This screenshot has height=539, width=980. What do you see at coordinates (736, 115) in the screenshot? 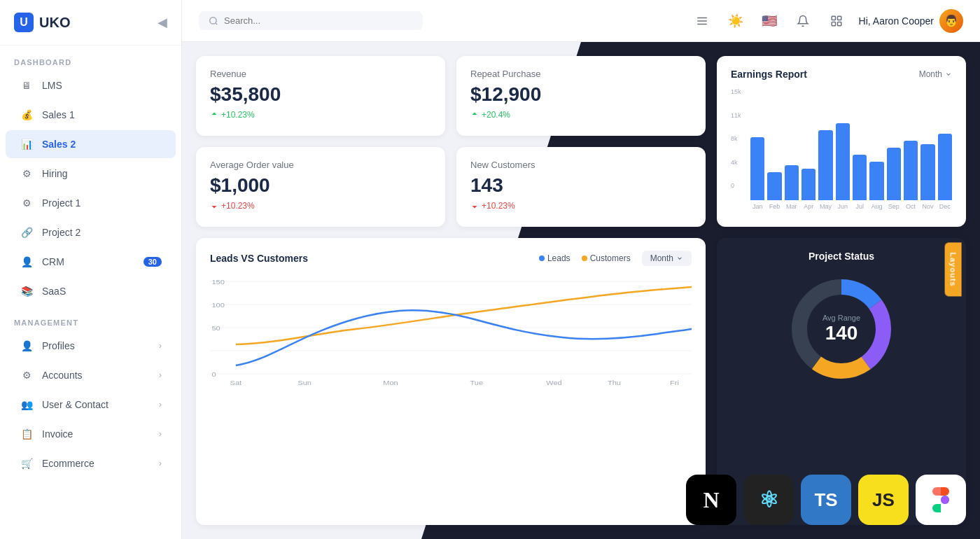
I see `y-label: 11k` at bounding box center [736, 115].